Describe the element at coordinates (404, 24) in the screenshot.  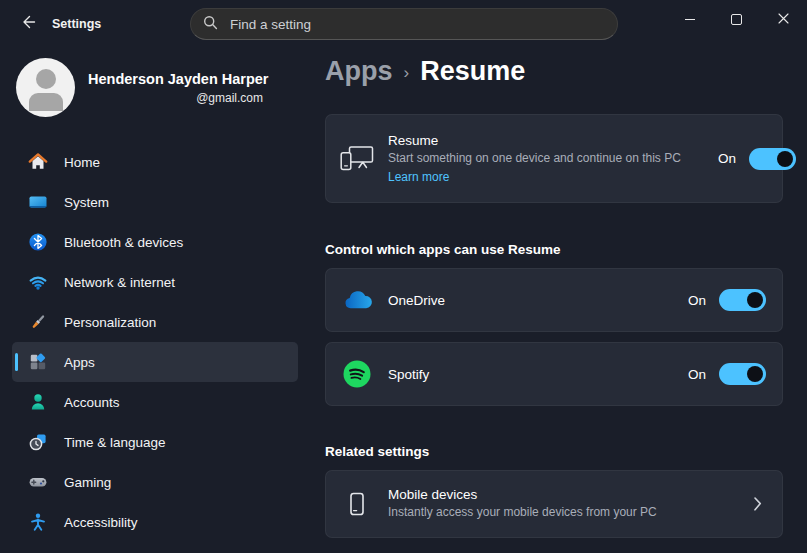
I see `titlebar: Settings` at that location.